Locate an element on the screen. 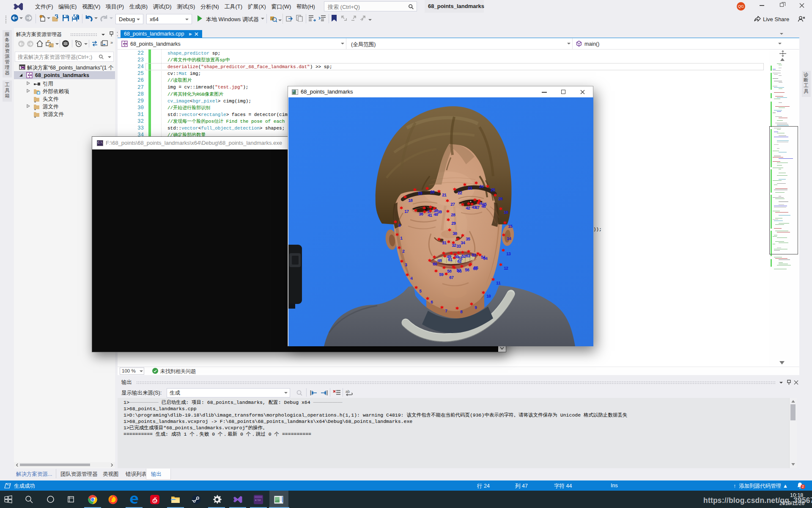 The image size is (812, 508). svg-text: 34 is located at coordinates (463, 243).